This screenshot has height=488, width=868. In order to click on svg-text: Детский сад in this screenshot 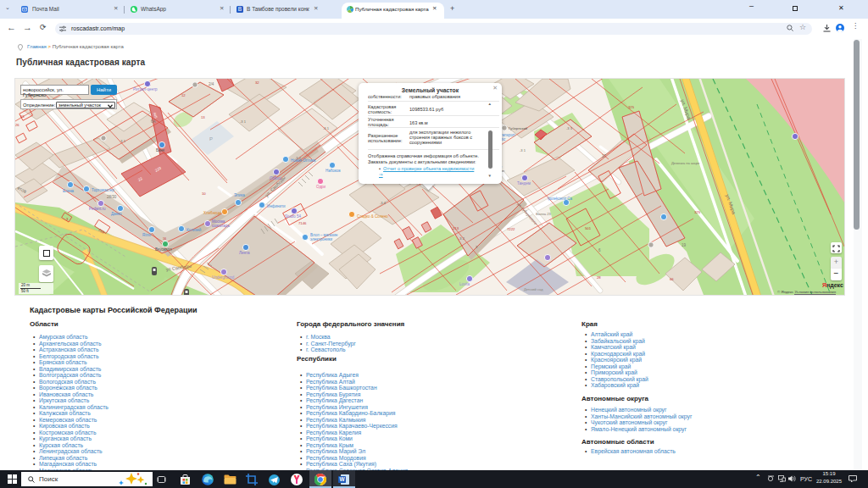, I will do `click(534, 290)`.